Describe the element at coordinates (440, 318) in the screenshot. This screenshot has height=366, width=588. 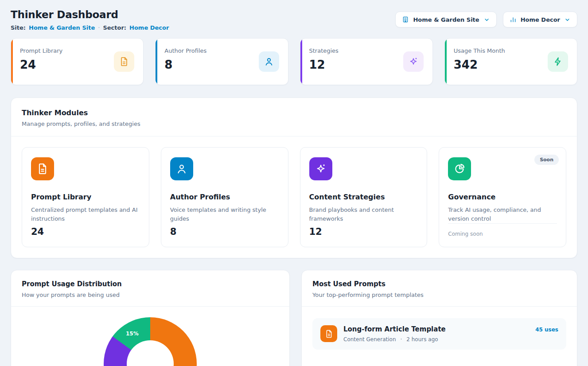
I see `most-used-prompts-card: Most Used Prompts Your top-performing pr…` at that location.